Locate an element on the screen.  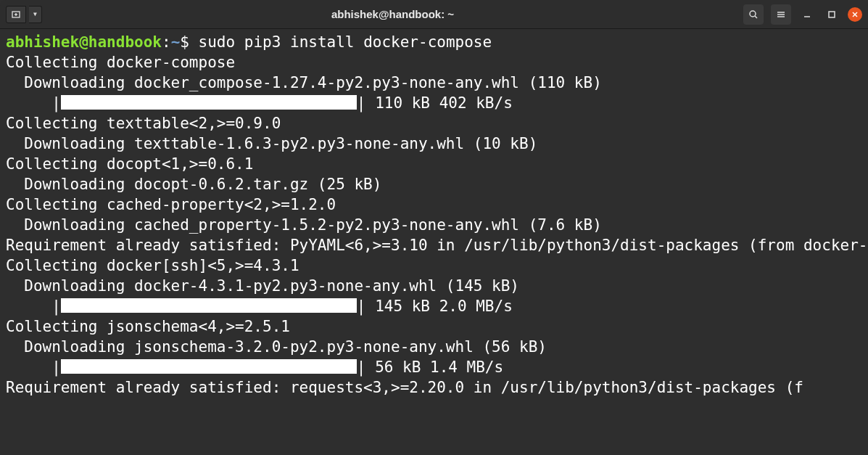
prompt-line: abhishek@handbook:~$ sudo pip3 install d… is located at coordinates (434, 42).